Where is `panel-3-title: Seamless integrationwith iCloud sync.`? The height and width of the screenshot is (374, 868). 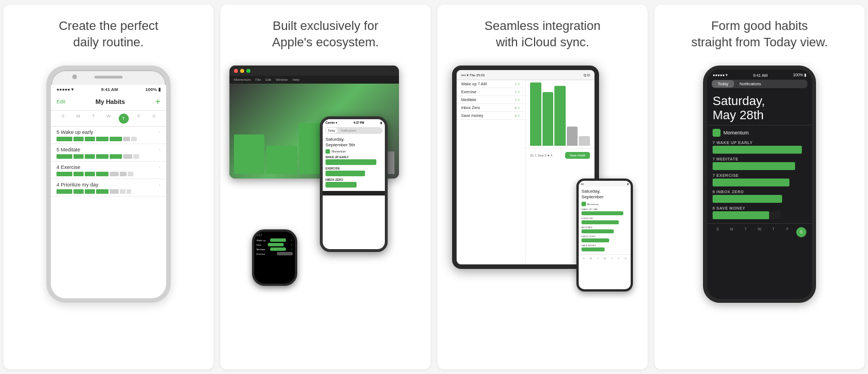 panel-3-title: Seamless integrationwith iCloud sync. is located at coordinates (542, 36).